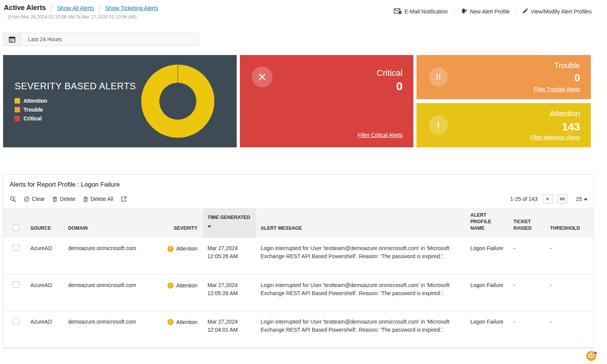  Describe the element at coordinates (132, 8) in the screenshot. I see `show-ticketing-alerts-link: Show Ticketing Alerts` at that location.